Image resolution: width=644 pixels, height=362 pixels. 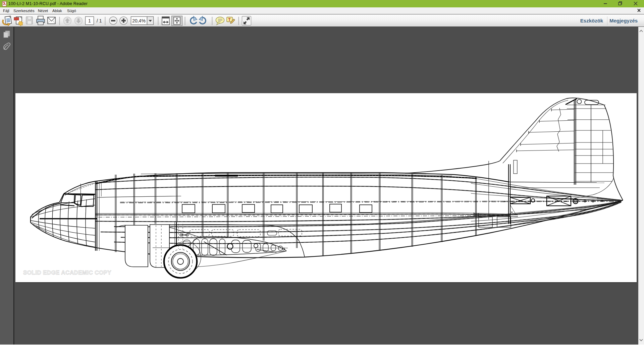 I want to click on svg-text: T, so click(x=229, y=20).